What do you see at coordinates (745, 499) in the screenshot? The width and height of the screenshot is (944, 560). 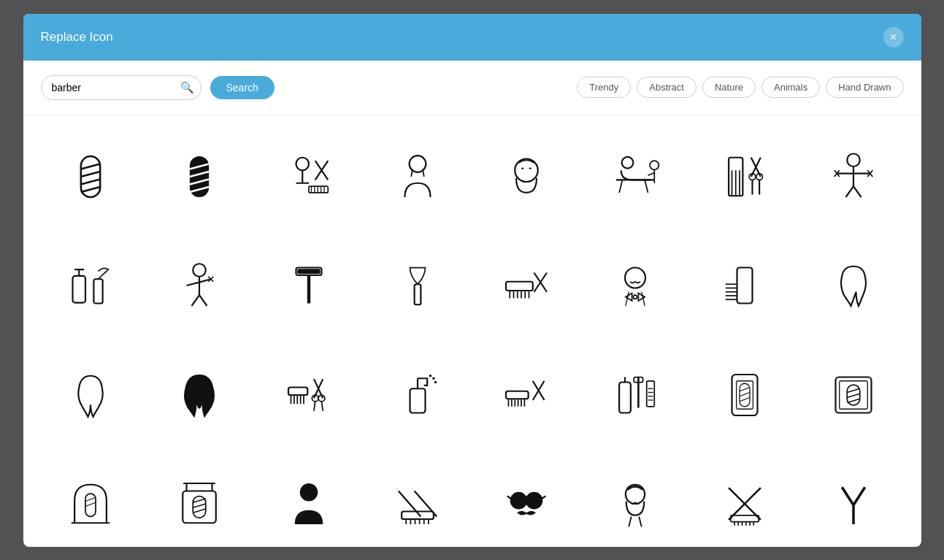 I see `icon-scissors-crossed` at bounding box center [745, 499].